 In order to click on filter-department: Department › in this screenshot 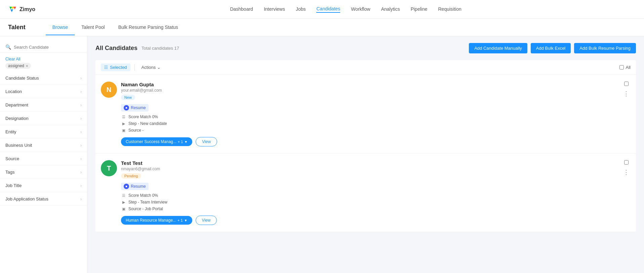, I will do `click(44, 105)`.